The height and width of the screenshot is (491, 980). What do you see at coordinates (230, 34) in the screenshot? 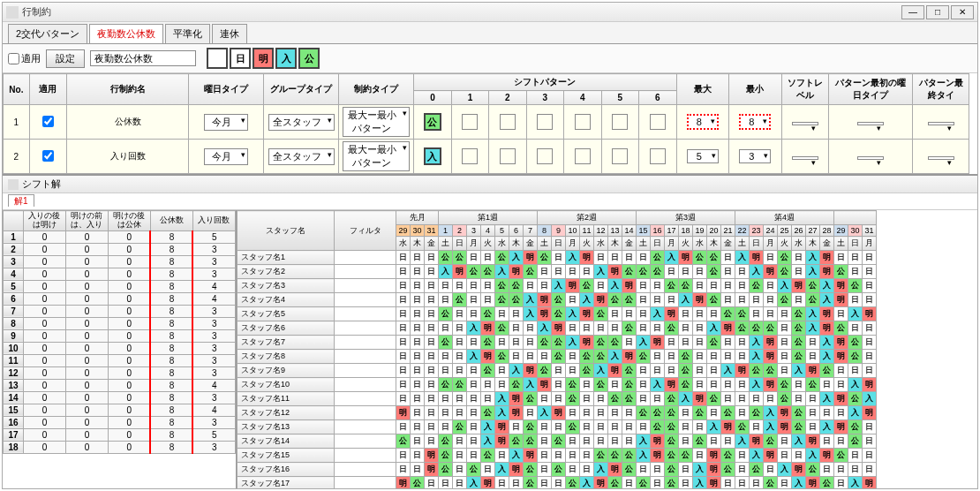
I see `tab-3: 連休` at bounding box center [230, 34].